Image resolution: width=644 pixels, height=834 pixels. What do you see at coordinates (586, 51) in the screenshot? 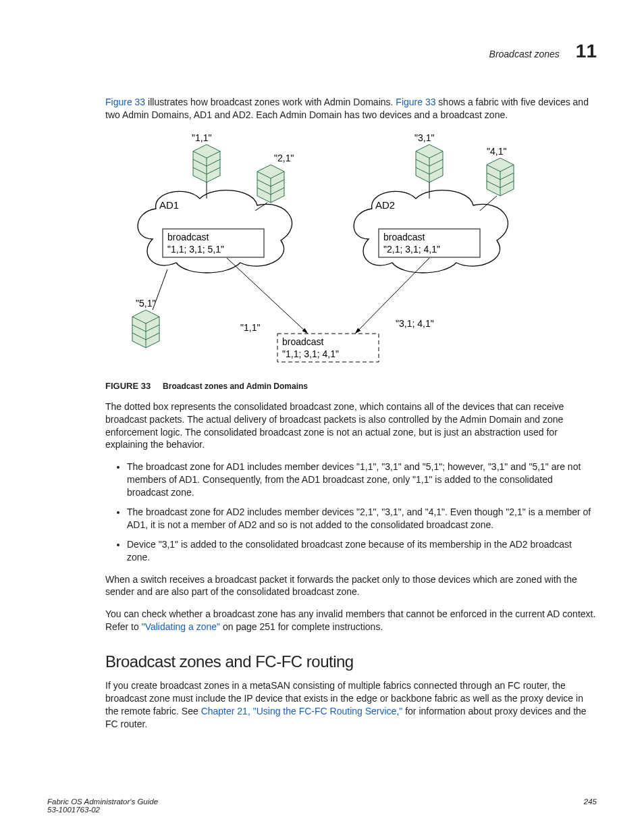
I see `chapter-number: 11` at bounding box center [586, 51].